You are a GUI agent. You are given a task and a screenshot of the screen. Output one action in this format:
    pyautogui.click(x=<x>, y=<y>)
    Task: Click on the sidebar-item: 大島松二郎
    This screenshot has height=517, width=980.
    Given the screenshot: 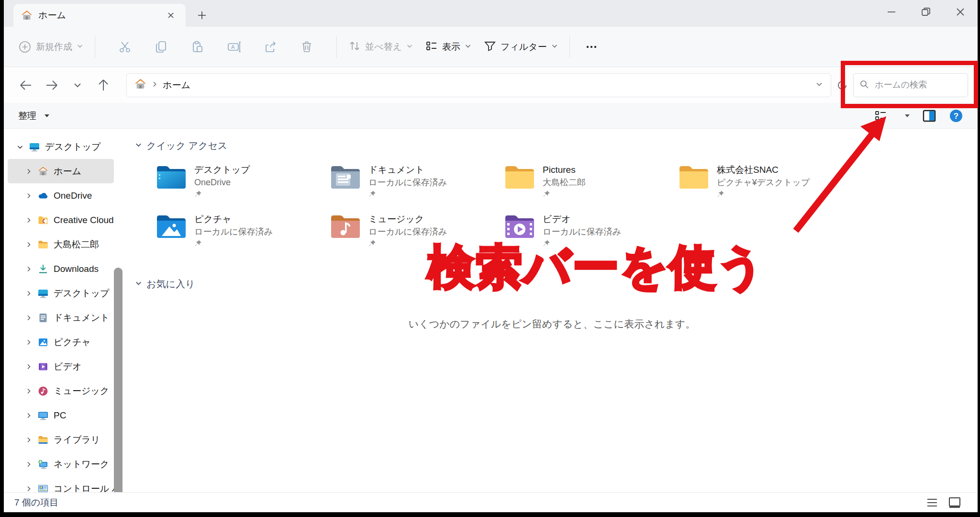 What is the action you would take?
    pyautogui.click(x=61, y=244)
    